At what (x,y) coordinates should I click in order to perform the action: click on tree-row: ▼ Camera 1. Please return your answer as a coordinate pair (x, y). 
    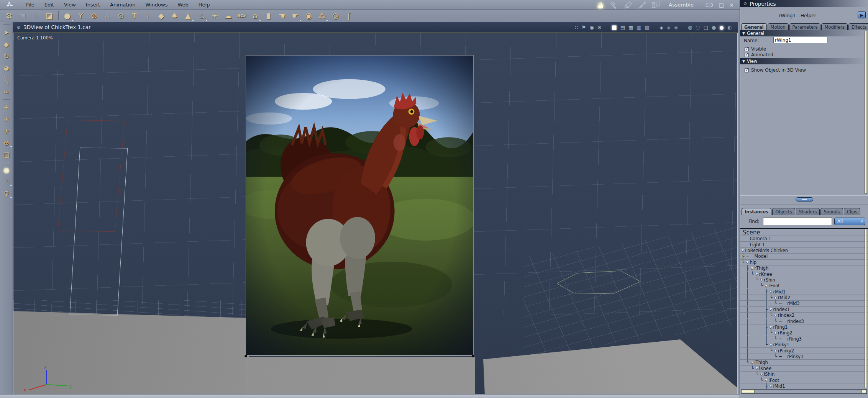
    Looking at the image, I should click on (804, 239).